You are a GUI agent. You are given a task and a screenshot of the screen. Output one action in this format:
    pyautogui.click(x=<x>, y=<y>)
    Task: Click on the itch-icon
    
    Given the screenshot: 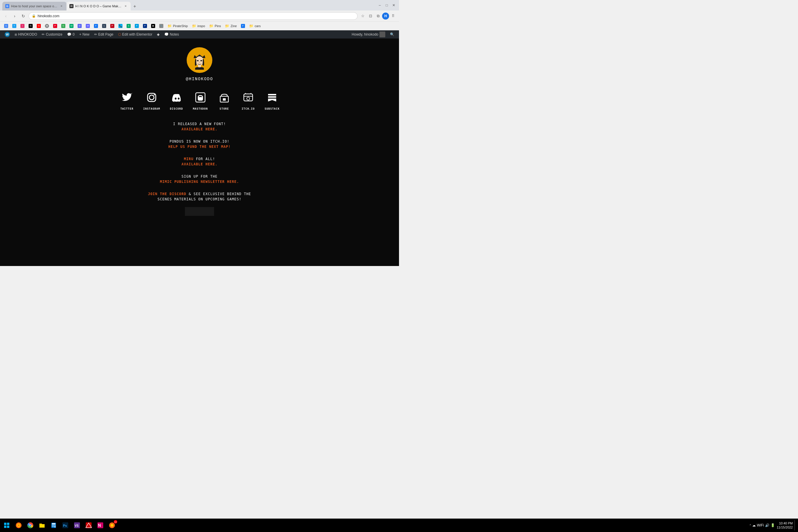 What is the action you would take?
    pyautogui.click(x=248, y=97)
    